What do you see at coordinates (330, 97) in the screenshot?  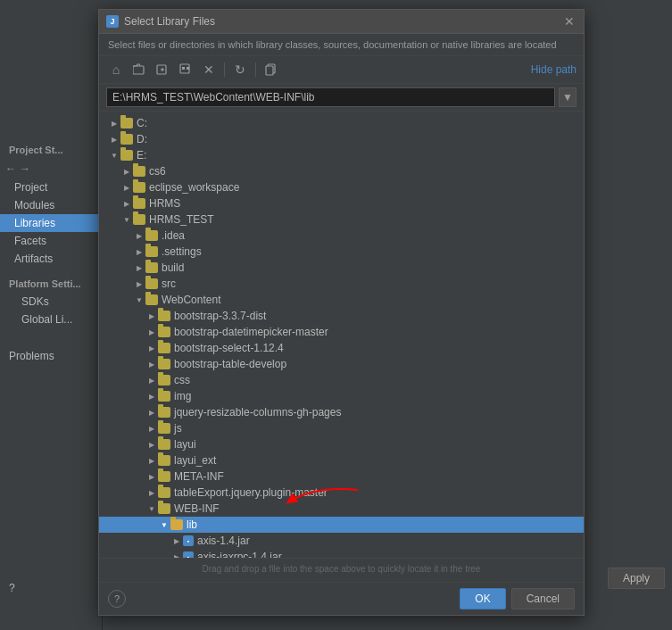 I see `path-input` at bounding box center [330, 97].